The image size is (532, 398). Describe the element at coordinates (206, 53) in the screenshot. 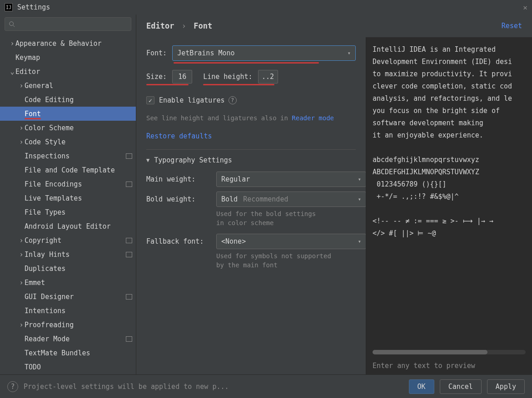

I see `font-value: JetBrains Mono` at that location.